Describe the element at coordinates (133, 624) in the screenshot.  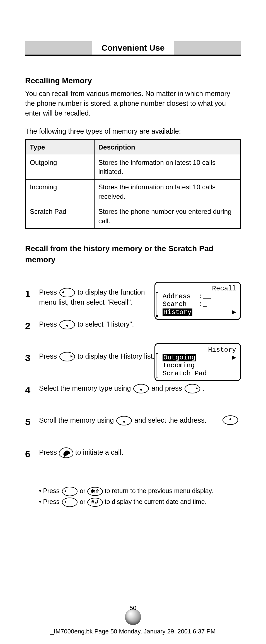
I see `page-footer: 50 _IM7000eng.bk Page 50 Monday, January…` at that location.